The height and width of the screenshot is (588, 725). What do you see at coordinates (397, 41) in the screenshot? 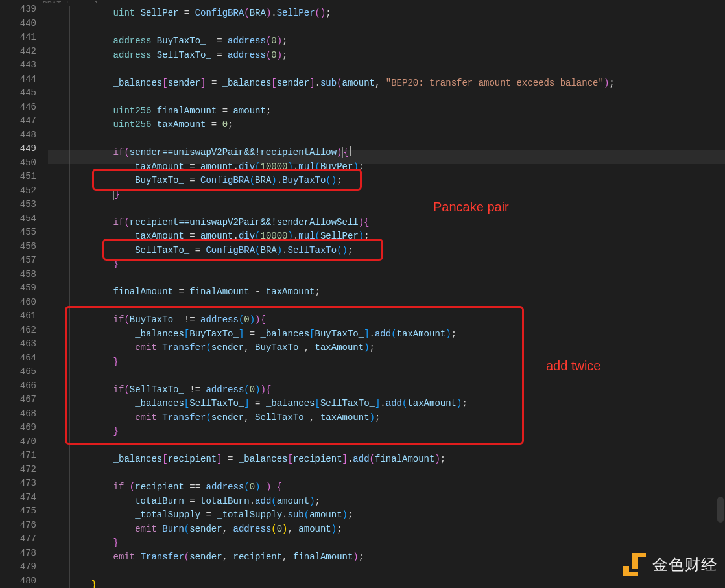
I see `code-line: address BuyTaxTo_ = address(0);` at bounding box center [397, 41].